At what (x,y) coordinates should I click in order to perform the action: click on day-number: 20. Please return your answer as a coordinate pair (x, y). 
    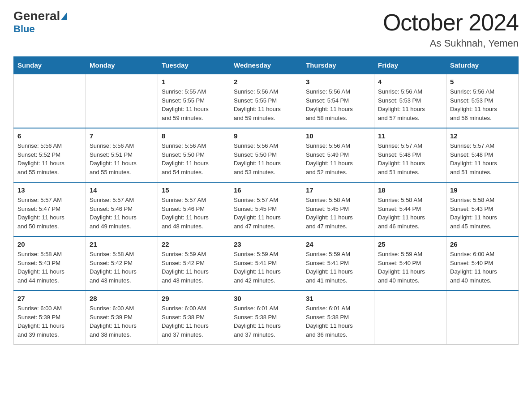
    Looking at the image, I should click on (50, 244).